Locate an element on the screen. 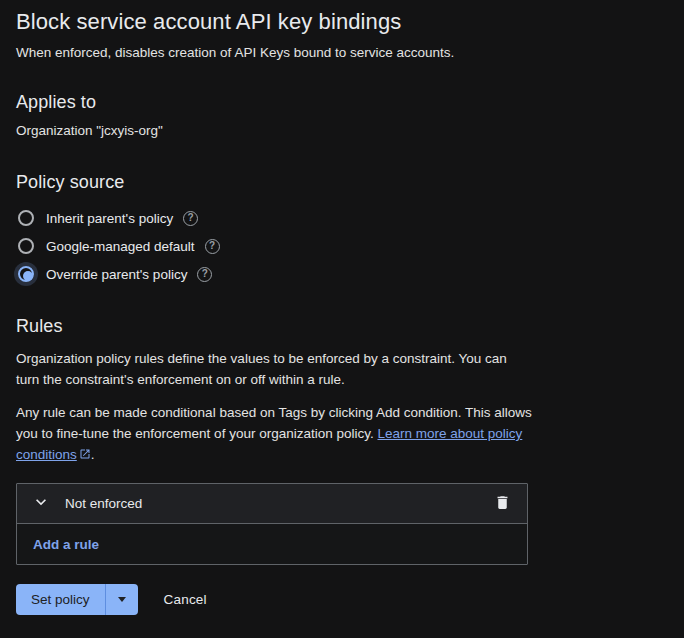  applies-to-value: Organization "jcxyis-org" is located at coordinates (342, 131).